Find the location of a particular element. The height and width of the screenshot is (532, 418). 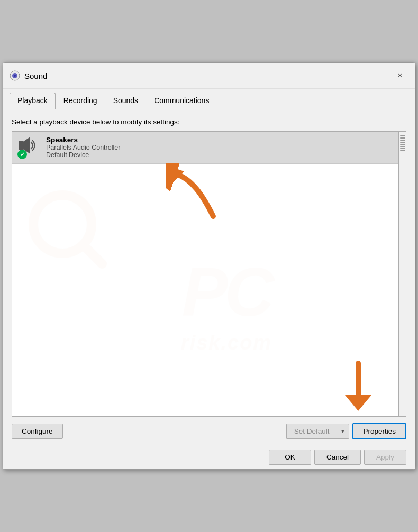

arrow-annotation-up is located at coordinates (197, 195).